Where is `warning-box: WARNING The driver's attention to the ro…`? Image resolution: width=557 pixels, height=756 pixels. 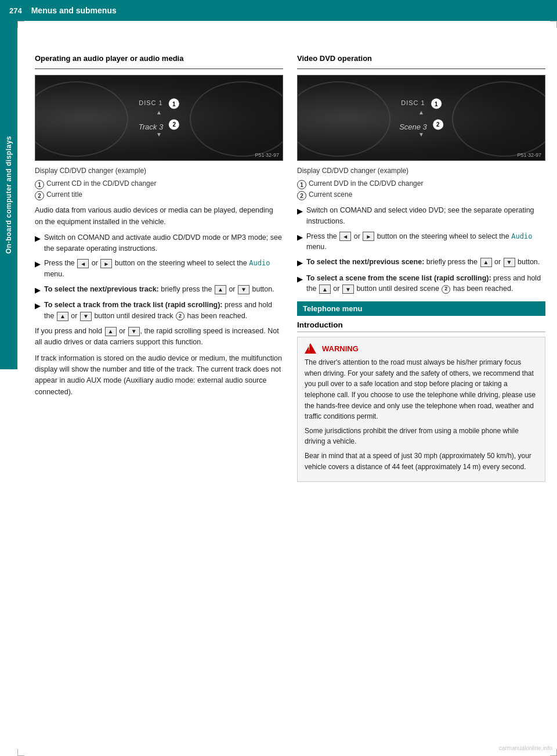
warning-box: WARNING The driver's attention to the ro… is located at coordinates (421, 409).